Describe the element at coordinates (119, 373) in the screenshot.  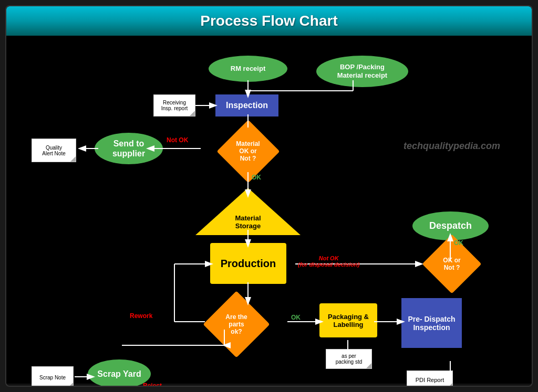
I see `scrap-yard-node: Scrap Yard` at that location.